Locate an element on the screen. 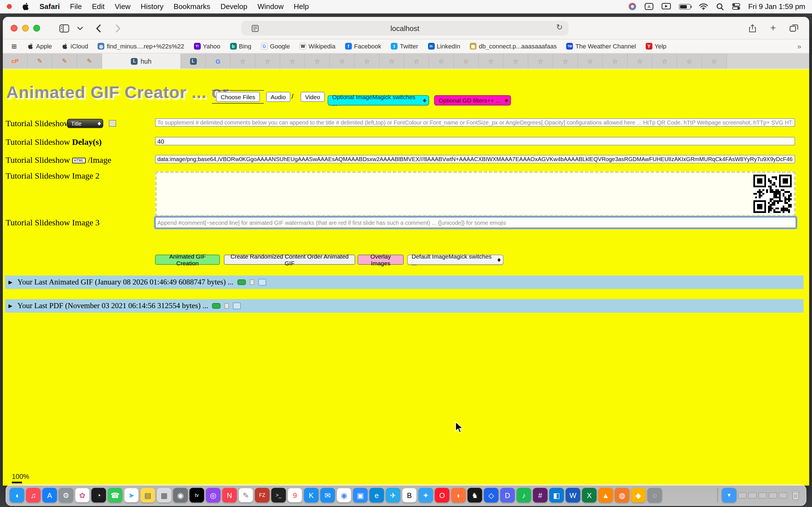  menu-help: Help is located at coordinates (301, 7).